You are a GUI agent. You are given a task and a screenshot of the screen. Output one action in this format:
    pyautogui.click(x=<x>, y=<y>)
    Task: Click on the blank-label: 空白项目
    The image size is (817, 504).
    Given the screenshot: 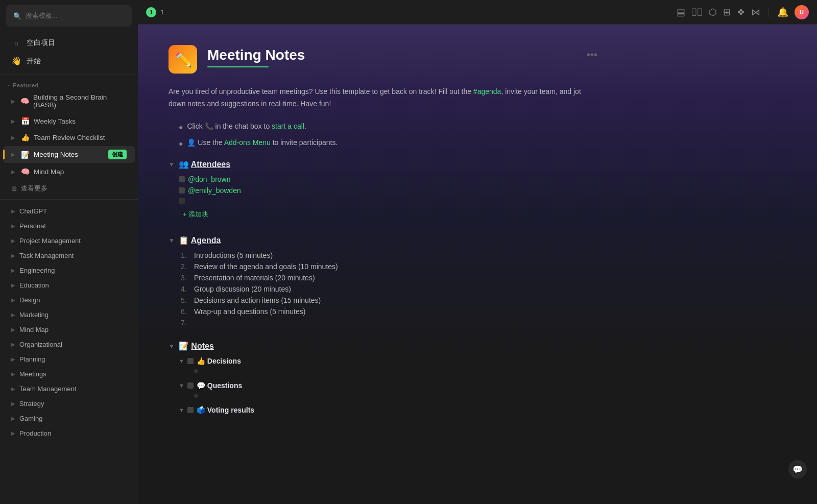 What is the action you would take?
    pyautogui.click(x=41, y=43)
    